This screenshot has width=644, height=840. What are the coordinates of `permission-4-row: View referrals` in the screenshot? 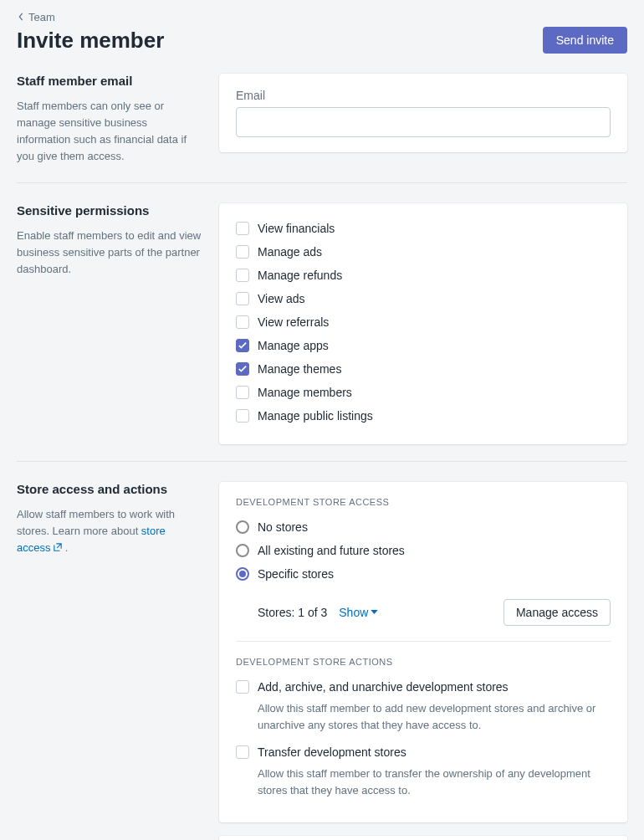 It's located at (423, 322).